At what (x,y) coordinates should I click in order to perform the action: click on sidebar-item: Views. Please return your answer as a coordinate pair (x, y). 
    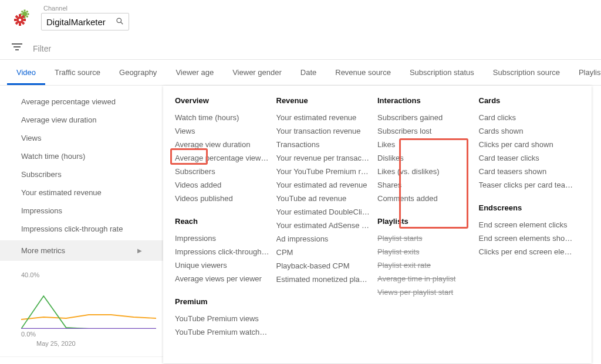
    Looking at the image, I should click on (82, 138).